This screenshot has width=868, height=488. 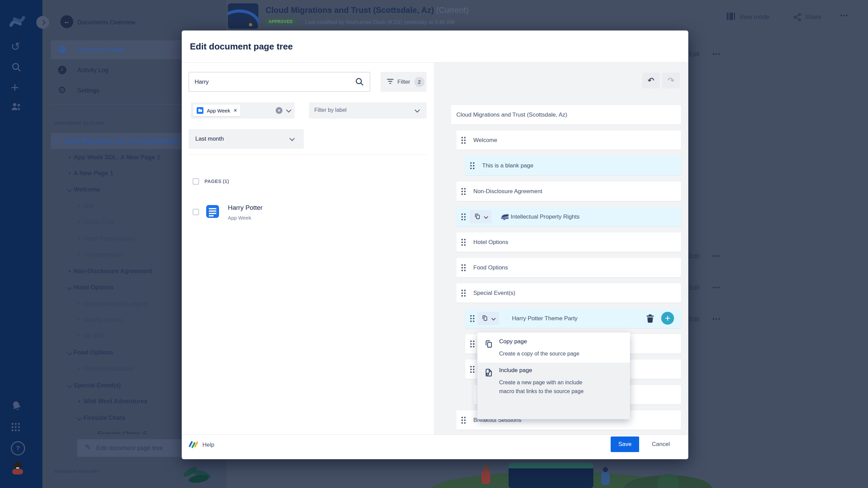 What do you see at coordinates (403, 82) in the screenshot?
I see `filter-button: Filter 2` at bounding box center [403, 82].